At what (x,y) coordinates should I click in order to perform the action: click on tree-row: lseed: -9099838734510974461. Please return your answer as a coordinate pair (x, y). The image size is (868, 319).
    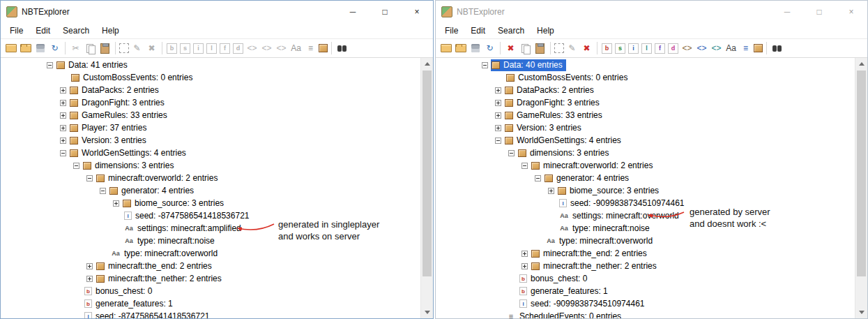
    Looking at the image, I should click on (646, 304).